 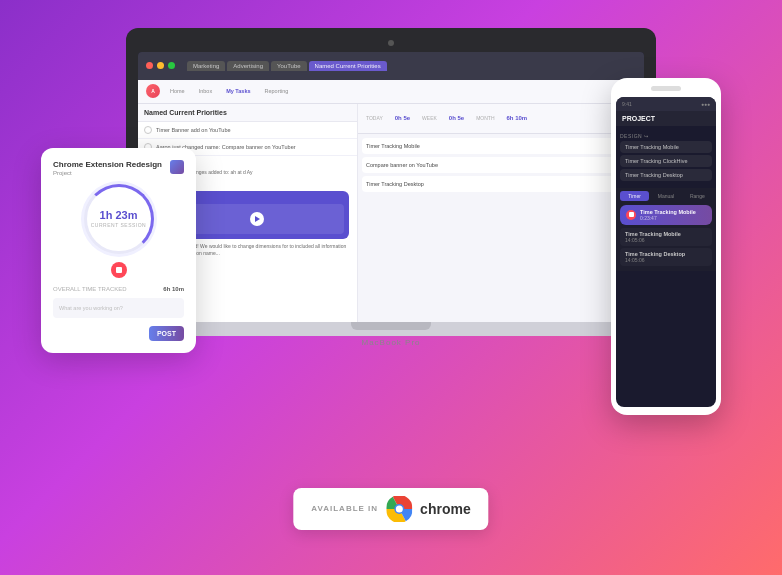 I want to click on laptop-notch, so click(x=391, y=326).